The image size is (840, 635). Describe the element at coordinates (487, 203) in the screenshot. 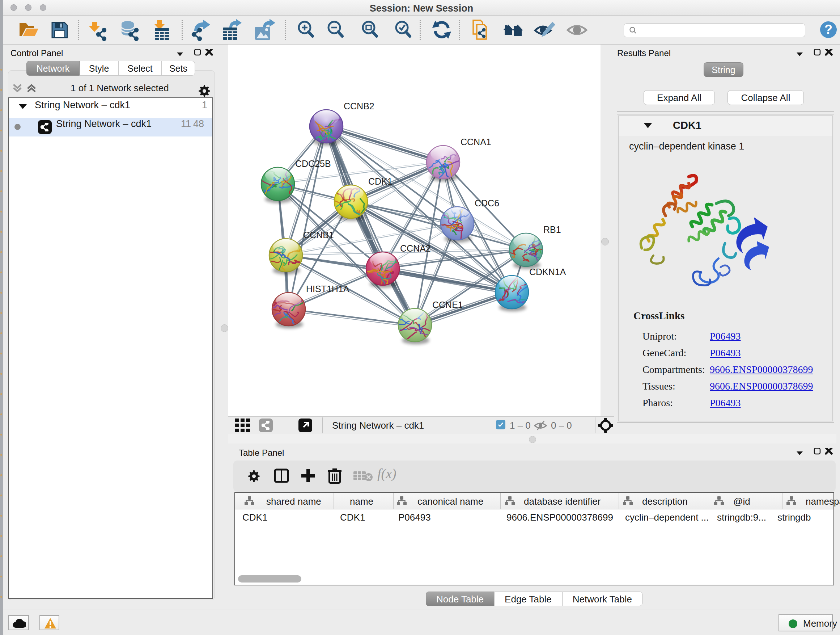

I see `svg-text: CDC6` at that location.